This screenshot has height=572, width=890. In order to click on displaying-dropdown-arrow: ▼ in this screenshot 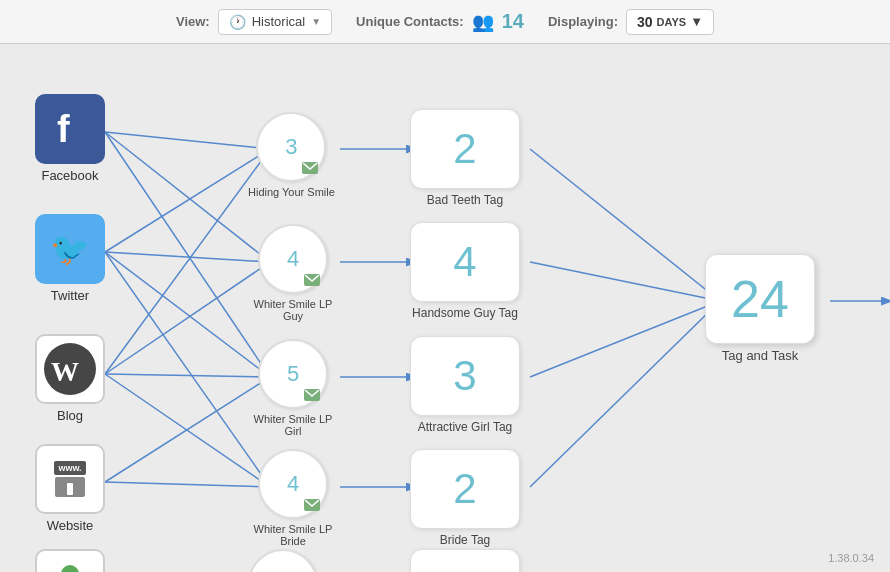, I will do `click(696, 22)`.